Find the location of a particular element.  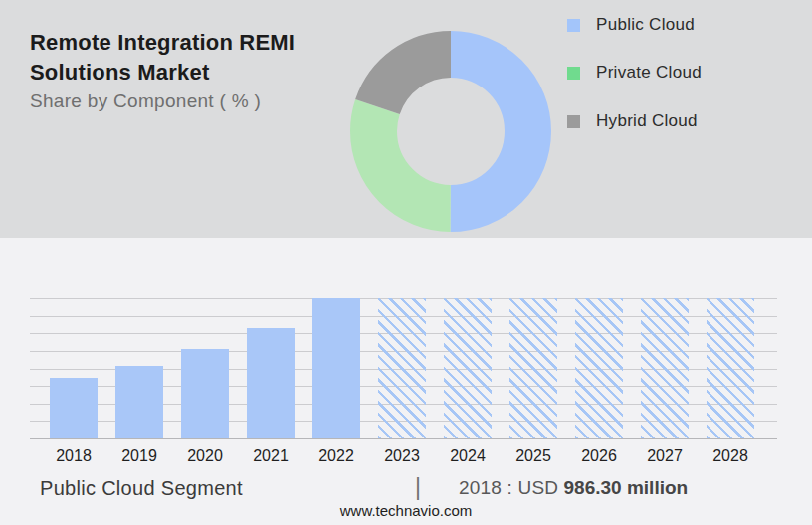

bar-2020 is located at coordinates (205, 394).